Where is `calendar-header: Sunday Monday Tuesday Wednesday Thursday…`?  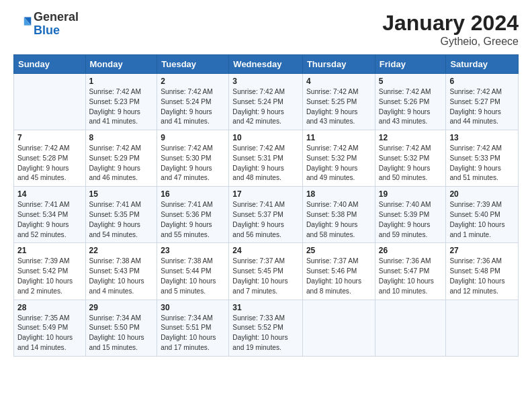 calendar-header: Sunday Monday Tuesday Wednesday Thursday… is located at coordinates (266, 64).